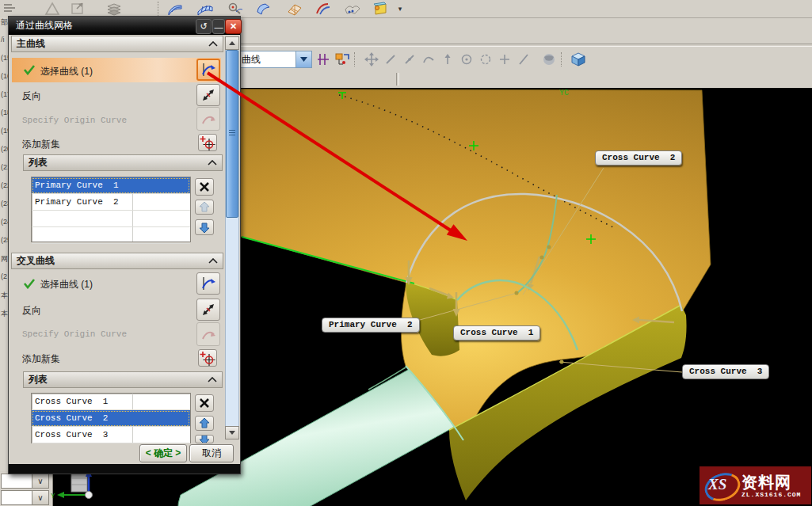  Describe the element at coordinates (67, 285) in the screenshot. I see `cross-select-curve-label: 选择曲线 (1)` at that location.